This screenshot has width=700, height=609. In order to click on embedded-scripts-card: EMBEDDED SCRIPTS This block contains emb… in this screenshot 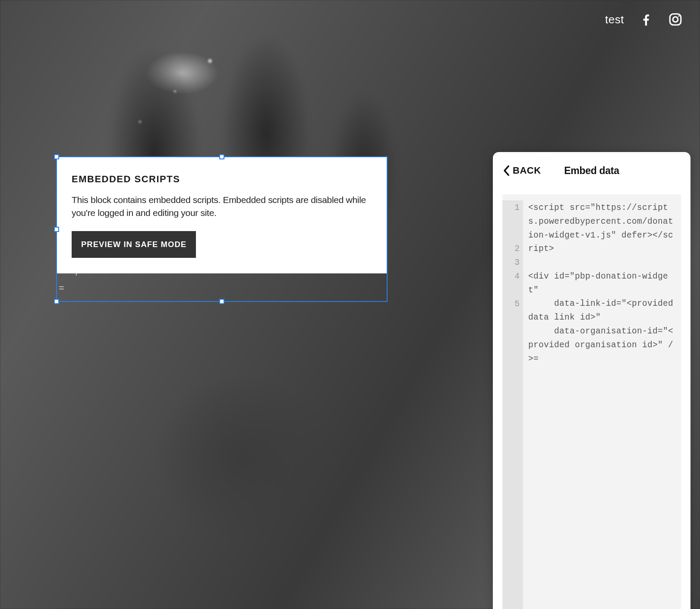, I will do `click(222, 215)`.